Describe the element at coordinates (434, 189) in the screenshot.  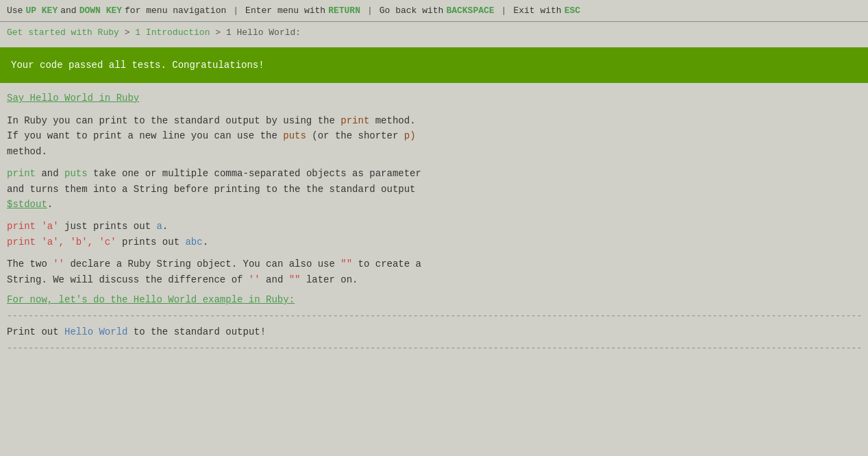
I see `paragraph-2: print and puts take one or multiple comm…` at that location.